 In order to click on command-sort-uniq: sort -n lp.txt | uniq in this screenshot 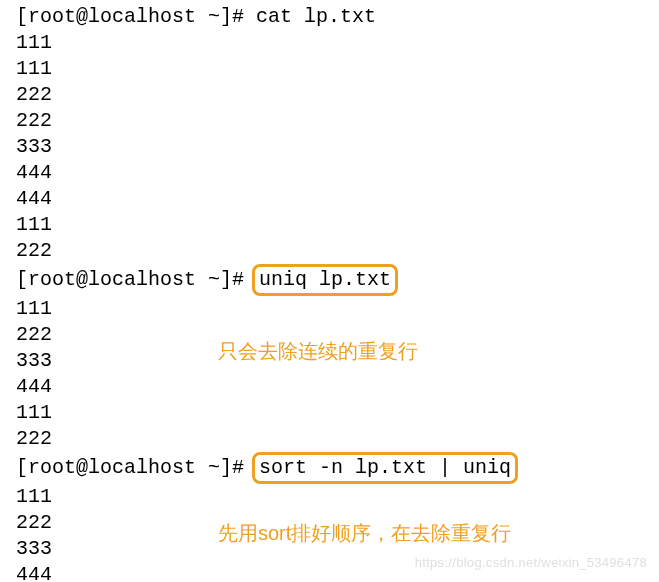, I will do `click(385, 468)`.